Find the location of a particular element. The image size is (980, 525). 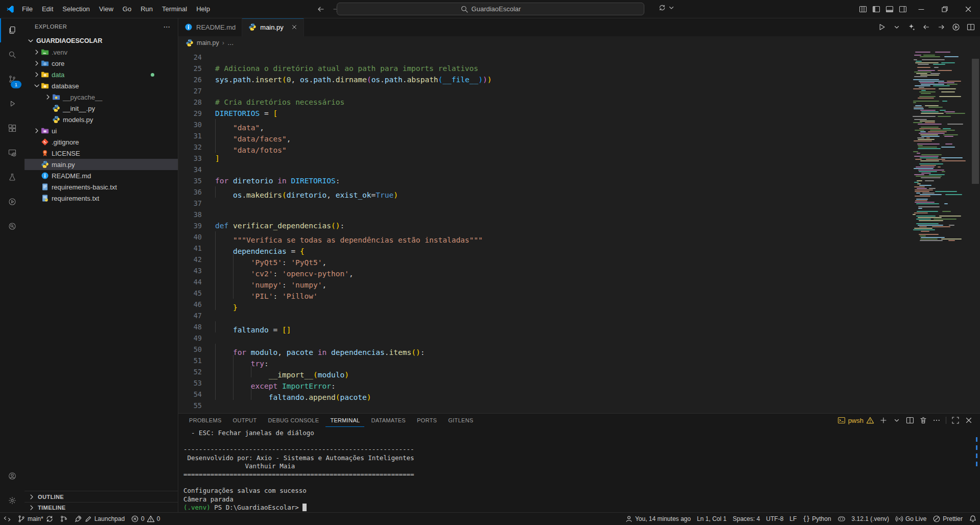

statusbar-go-live: Go Live is located at coordinates (911, 519).